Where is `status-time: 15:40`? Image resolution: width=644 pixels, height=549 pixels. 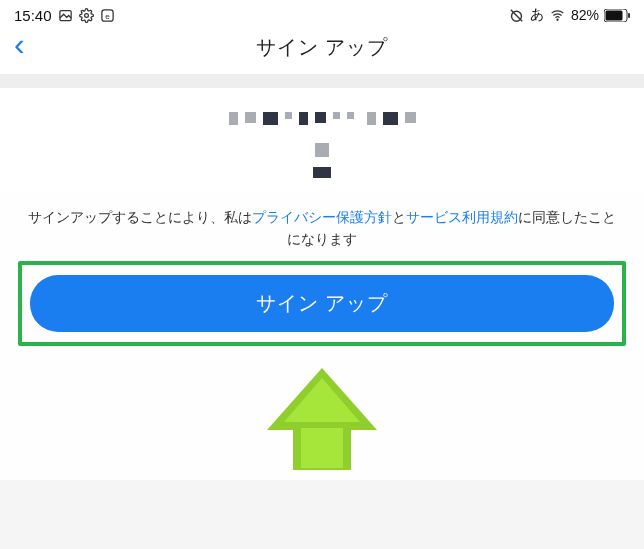
status-time: 15:40 is located at coordinates (33, 16).